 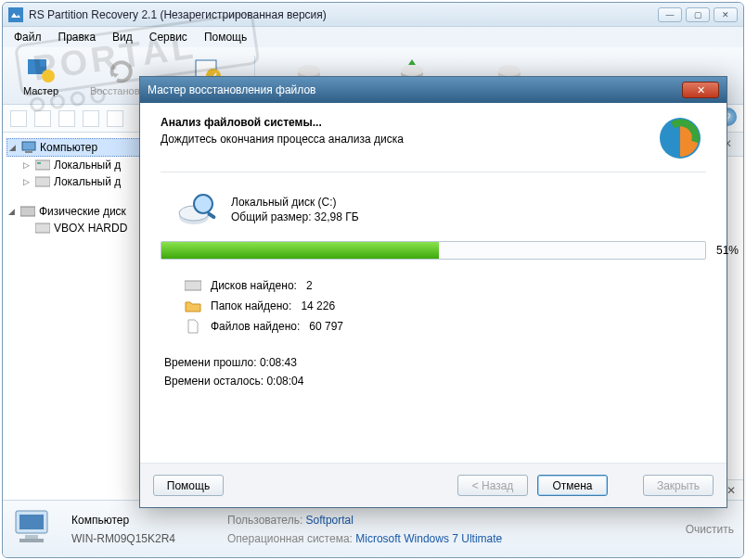 What do you see at coordinates (373, 528) in the screenshot?
I see `statusbar: Компьютер WIN-RM09Q15K2R4 Пользователь: …` at bounding box center [373, 528].